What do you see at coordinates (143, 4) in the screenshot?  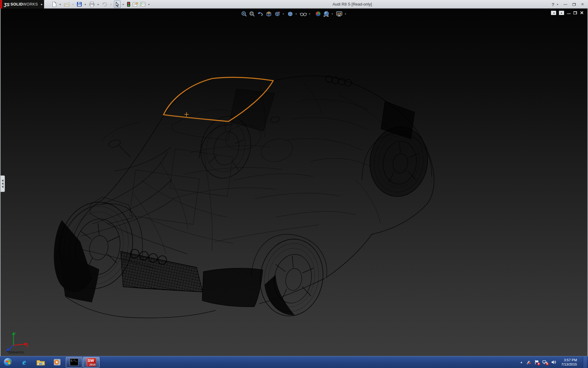 I see `options-button` at bounding box center [143, 4].